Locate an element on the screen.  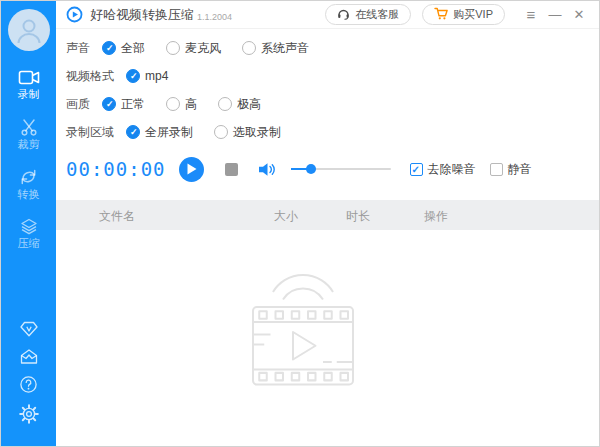
sidebar-item-compress: 压缩 is located at coordinates (28, 234).